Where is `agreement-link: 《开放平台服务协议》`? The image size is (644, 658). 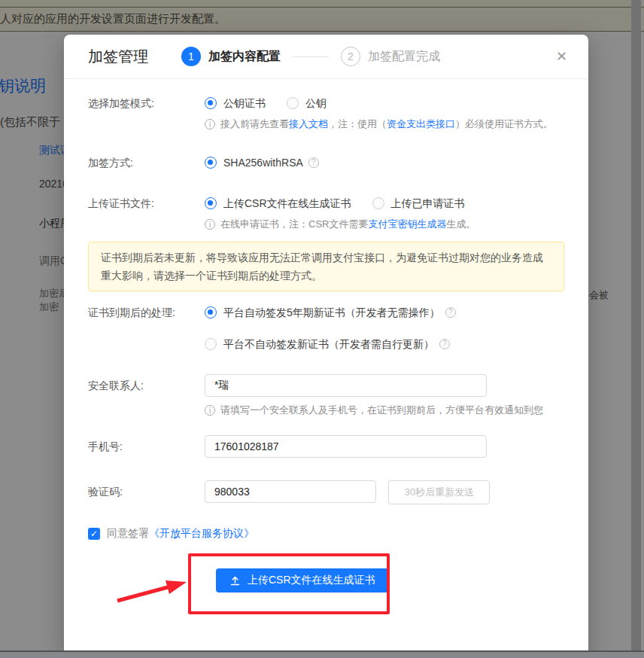 agreement-link: 《开放平台服务协议》 is located at coordinates (202, 534).